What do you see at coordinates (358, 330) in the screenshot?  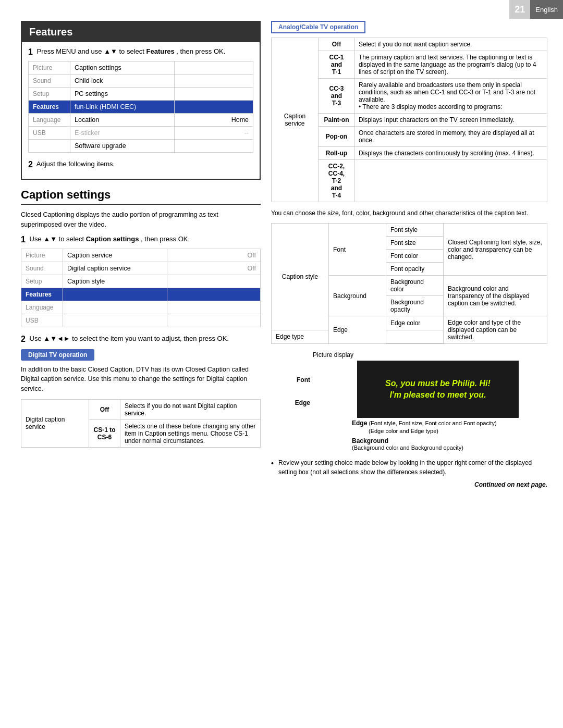 I see `edge-label: Edge` at bounding box center [358, 330].